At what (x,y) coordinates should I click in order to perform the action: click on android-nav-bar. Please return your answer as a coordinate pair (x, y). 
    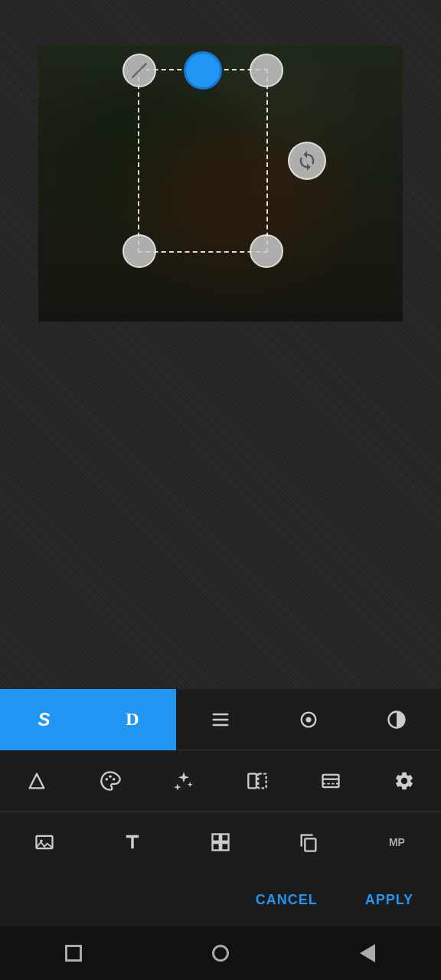
    Looking at the image, I should click on (220, 953).